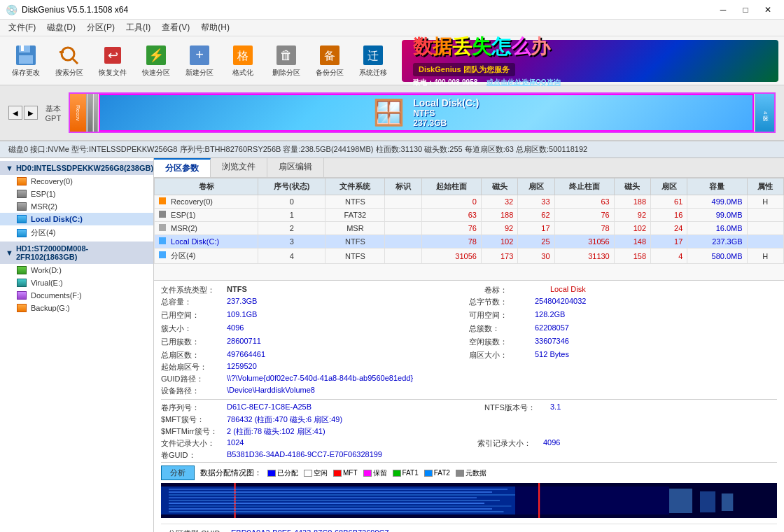 The height and width of the screenshot is (532, 784). Describe the element at coordinates (469, 216) in the screenshot. I see `table-row: ESP(1) 1 FAT32 63 188 62 76 92 16 99.0MB` at that location.